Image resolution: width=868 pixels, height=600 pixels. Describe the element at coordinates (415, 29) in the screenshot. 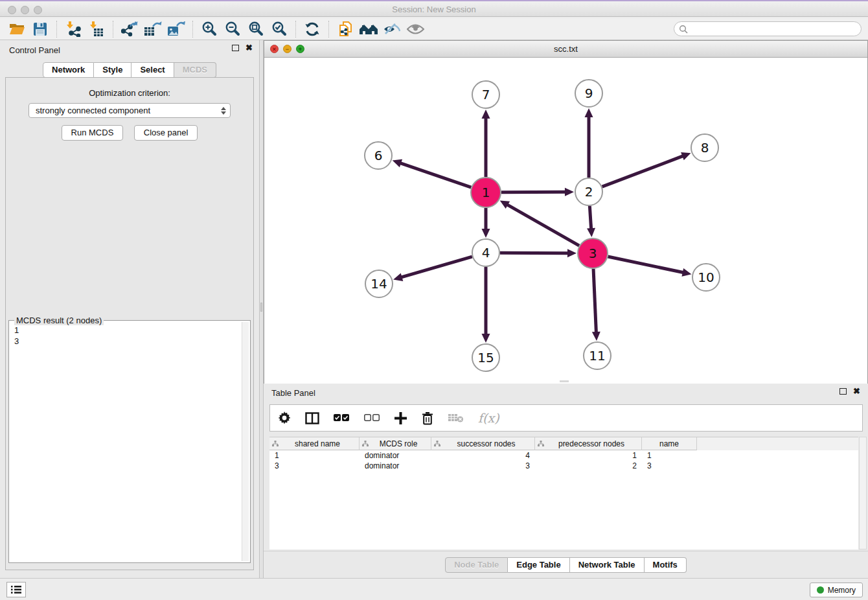

I see `show-graphics-details-icon` at that location.